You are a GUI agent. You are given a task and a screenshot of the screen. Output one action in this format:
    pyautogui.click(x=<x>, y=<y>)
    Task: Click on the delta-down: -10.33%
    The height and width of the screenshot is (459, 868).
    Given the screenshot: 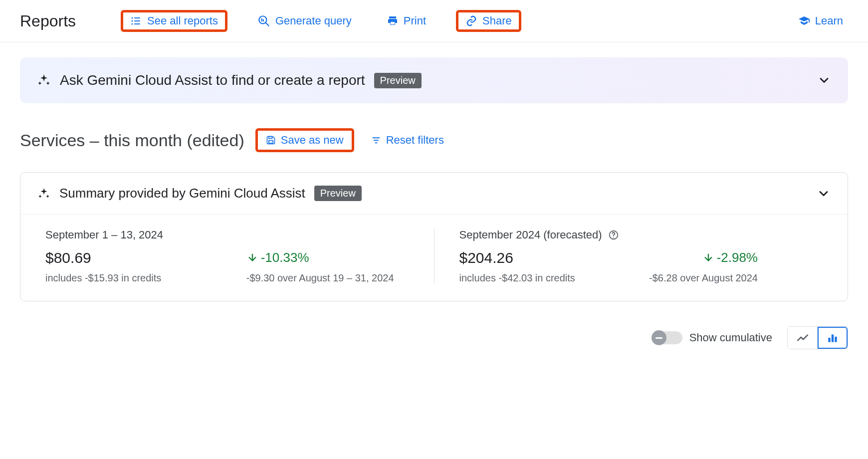 What is the action you would take?
    pyautogui.click(x=278, y=257)
    